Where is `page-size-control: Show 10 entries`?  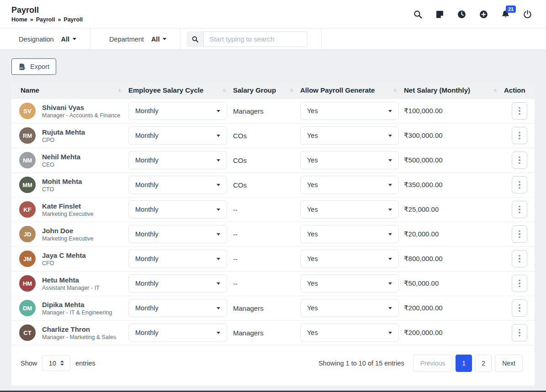 page-size-control: Show 10 entries is located at coordinates (58, 363).